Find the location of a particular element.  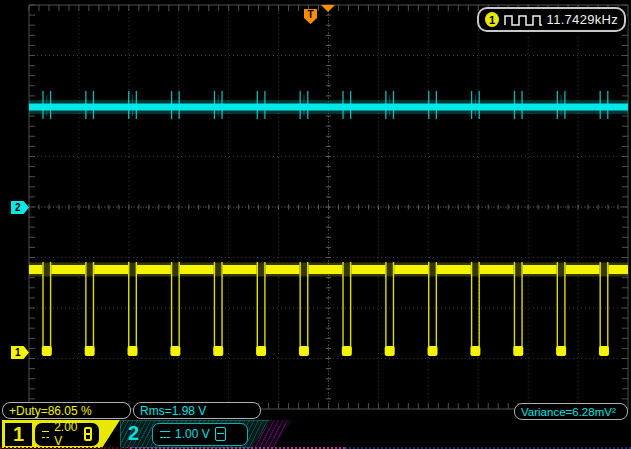

channel2-digit: 2 is located at coordinates (134, 433).